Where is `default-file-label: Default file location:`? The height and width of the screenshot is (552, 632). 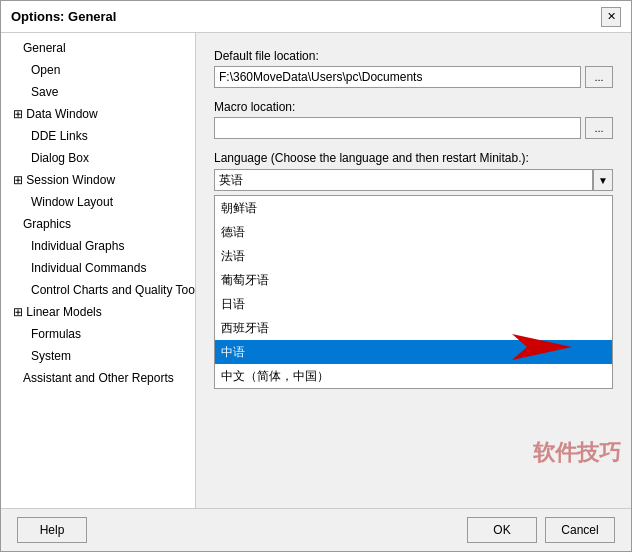 default-file-label: Default file location: is located at coordinates (414, 56).